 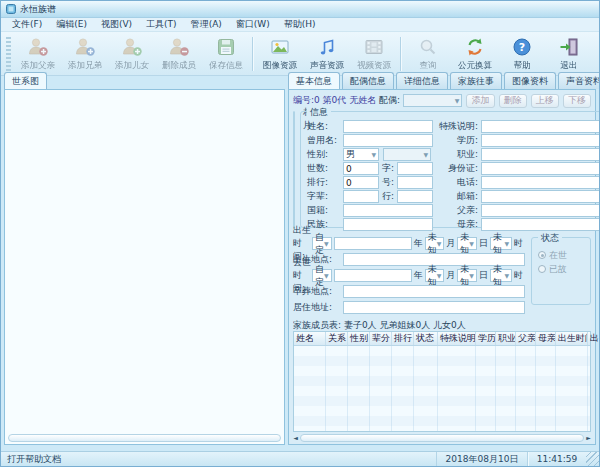 I want to click on rank-input, so click(x=361, y=182).